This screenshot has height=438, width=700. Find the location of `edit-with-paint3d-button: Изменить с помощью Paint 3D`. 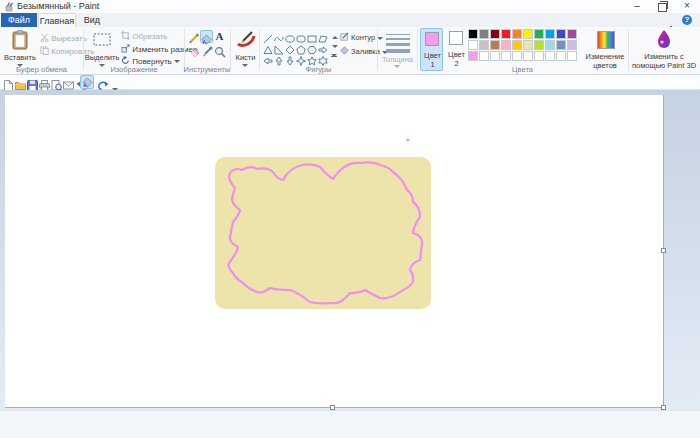

edit-with-paint3d-button: Изменить с помощью Paint 3D is located at coordinates (664, 50).